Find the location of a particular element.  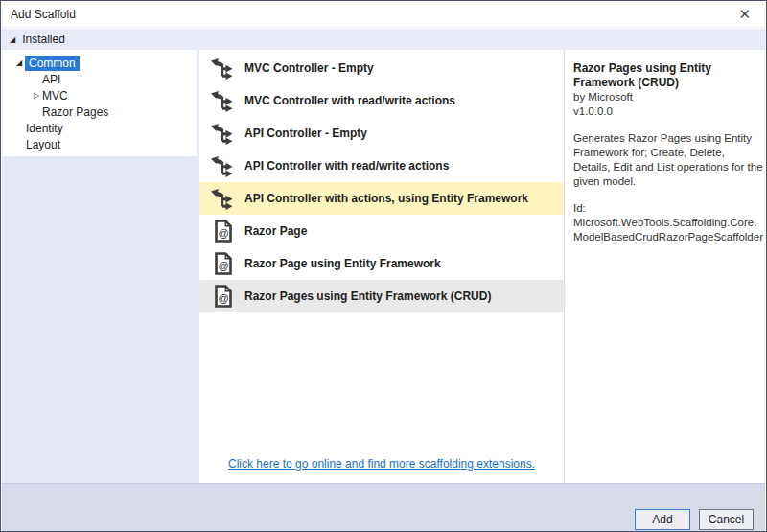

list-item-razor-pages-ef-crud: Razor Pages using Entity Framework (CRUD… is located at coordinates (382, 296).